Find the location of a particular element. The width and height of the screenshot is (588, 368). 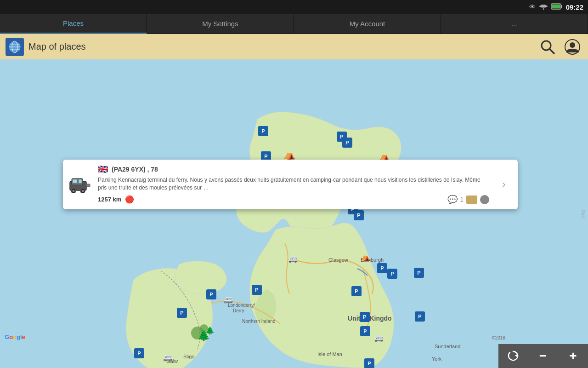

clock: 09:22 is located at coordinates (575, 7).